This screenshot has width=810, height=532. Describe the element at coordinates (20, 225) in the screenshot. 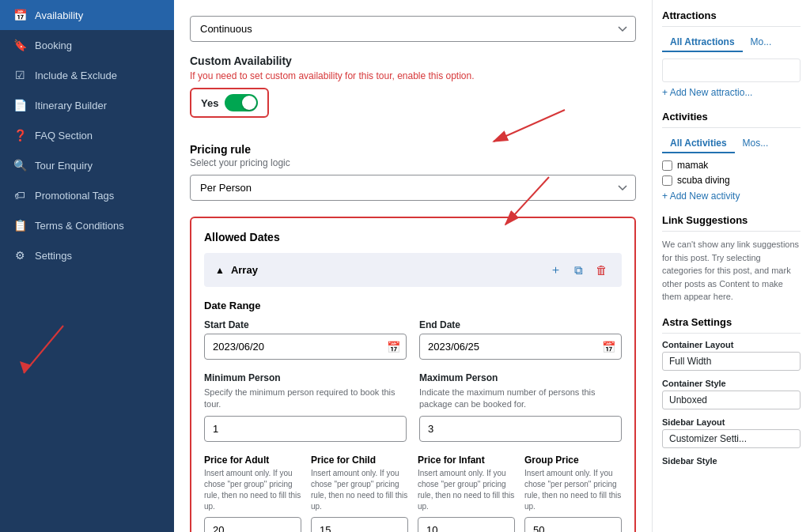

I see `terms-icon: 📋` at that location.